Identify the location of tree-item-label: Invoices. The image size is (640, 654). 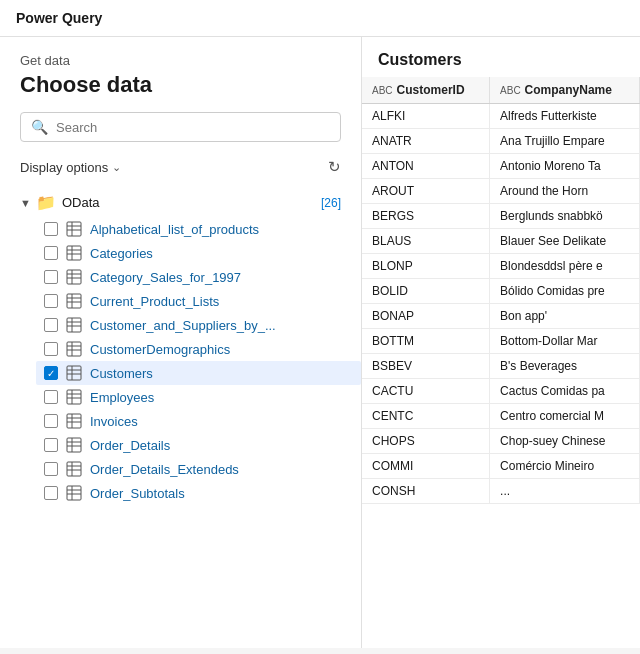
(114, 422).